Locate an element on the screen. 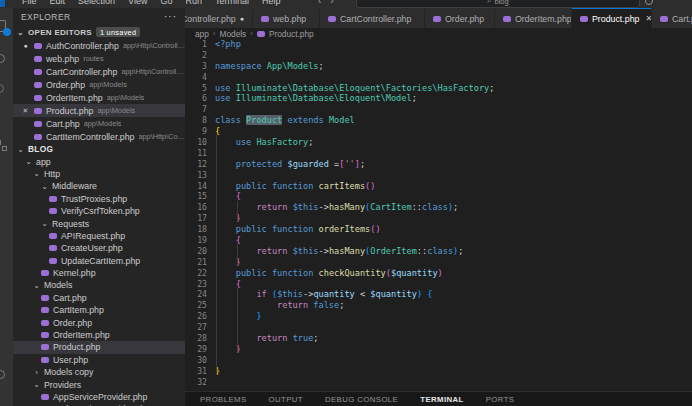 Image resolution: width=692 pixels, height=406 pixels. open-editor-item: OrderItem.phpapp\Models is located at coordinates (99, 98).